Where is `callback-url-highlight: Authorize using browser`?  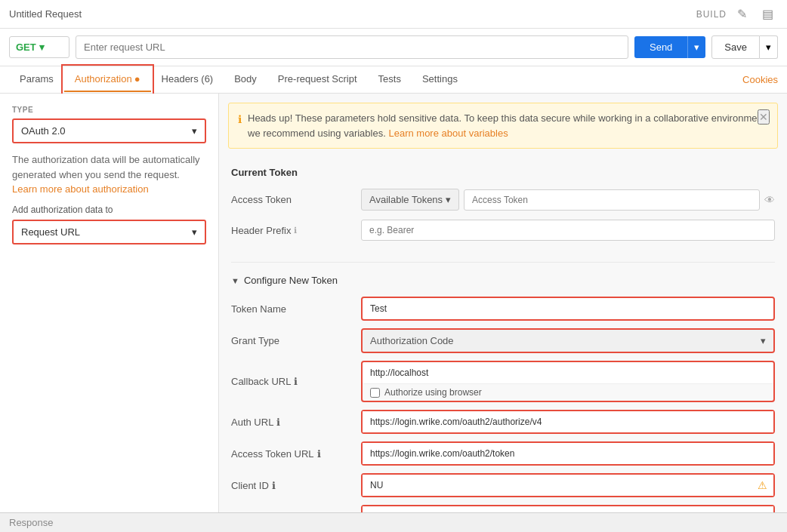
callback-url-highlight: Authorize using browser is located at coordinates (568, 382).